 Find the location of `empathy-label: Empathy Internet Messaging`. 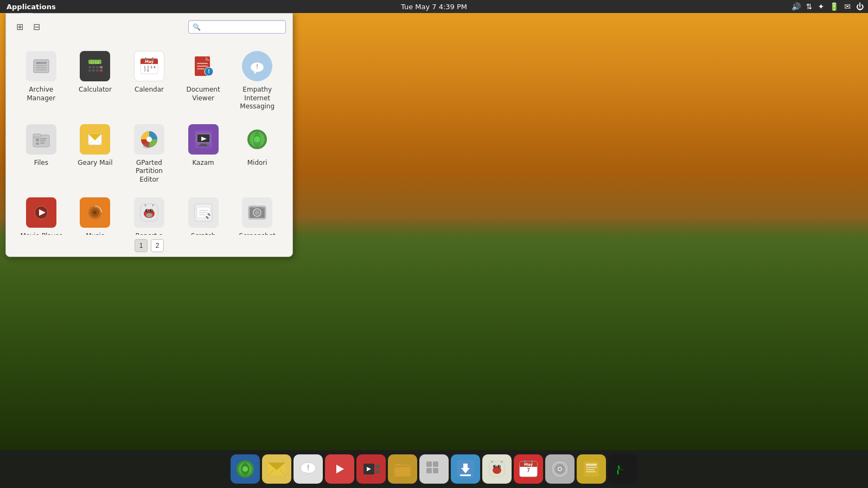

empathy-label: Empathy Internet Messaging is located at coordinates (257, 99).